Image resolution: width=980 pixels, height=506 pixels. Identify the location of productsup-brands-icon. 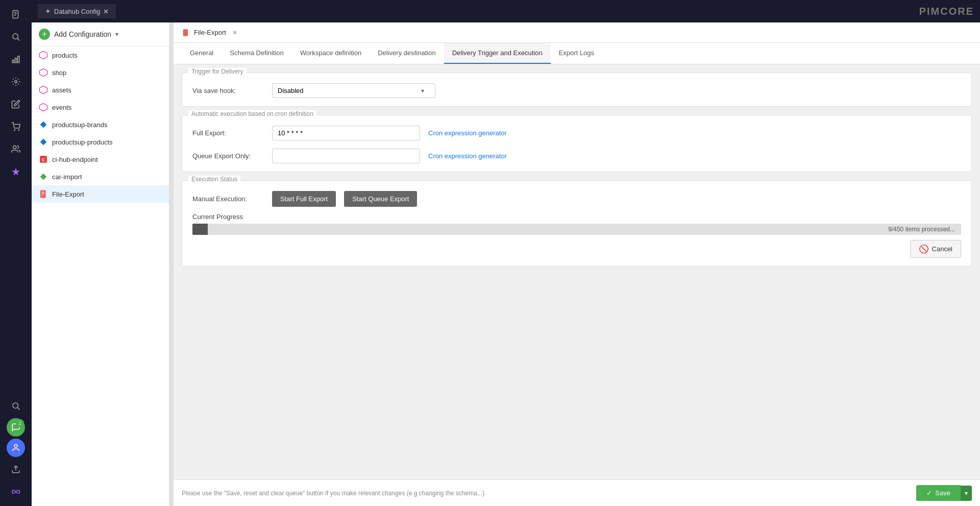
(43, 125).